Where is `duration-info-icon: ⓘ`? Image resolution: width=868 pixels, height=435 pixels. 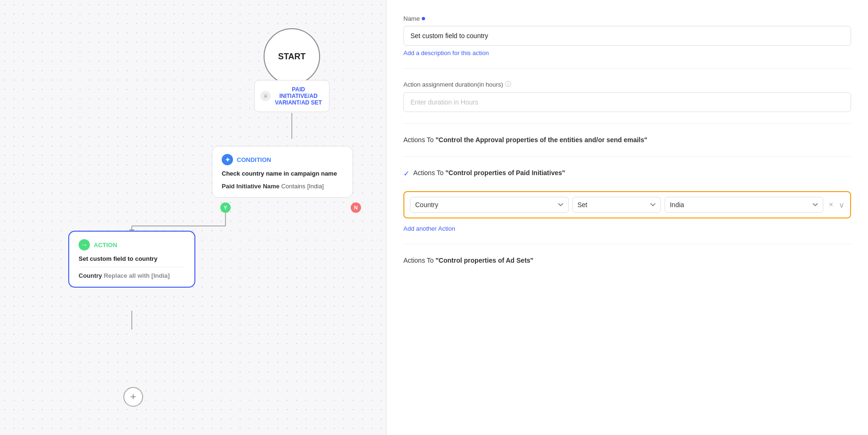 duration-info-icon: ⓘ is located at coordinates (508, 84).